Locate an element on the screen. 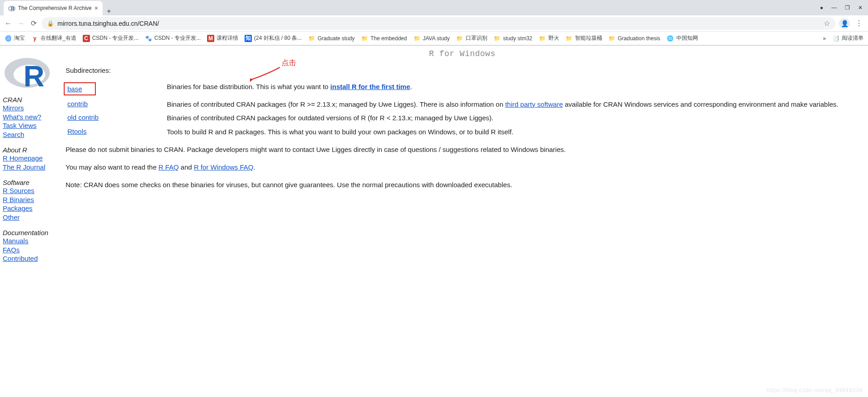 The image size is (868, 397). bookmark-label: 在线翻译_有道 is located at coordinates (59, 38).